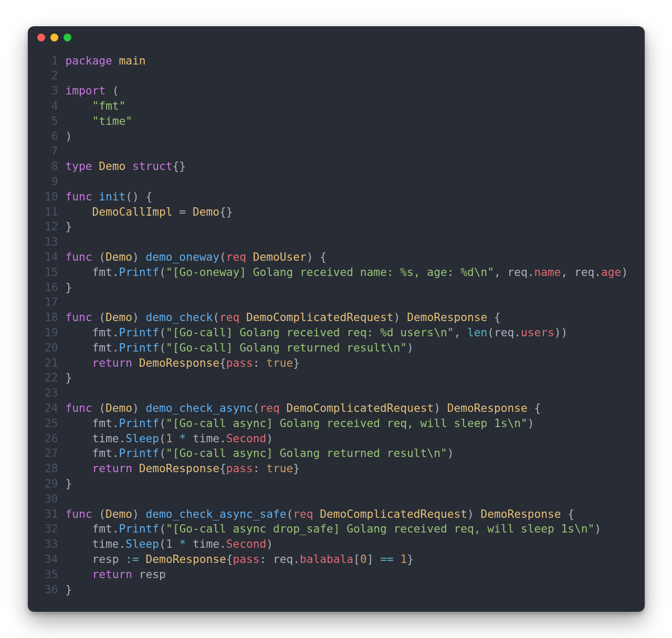  What do you see at coordinates (336, 424) in the screenshot?
I see `code-line: 25 fmt.Printf("[Go-call async] Golang re…` at bounding box center [336, 424].